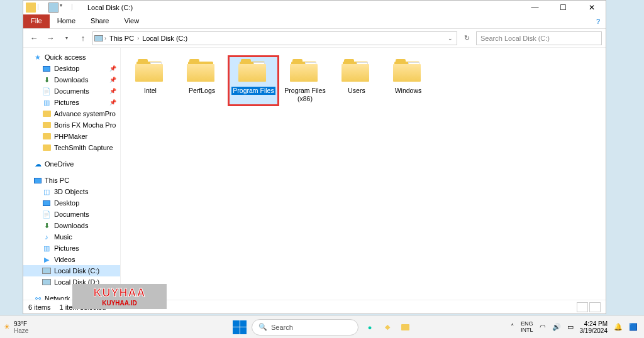 The width and height of the screenshot is (644, 338). I want to click on address-bar: ← → ▾ ↑ › This PC › Local Disk (C:) ⌄ ↻ …, so click(314, 38).